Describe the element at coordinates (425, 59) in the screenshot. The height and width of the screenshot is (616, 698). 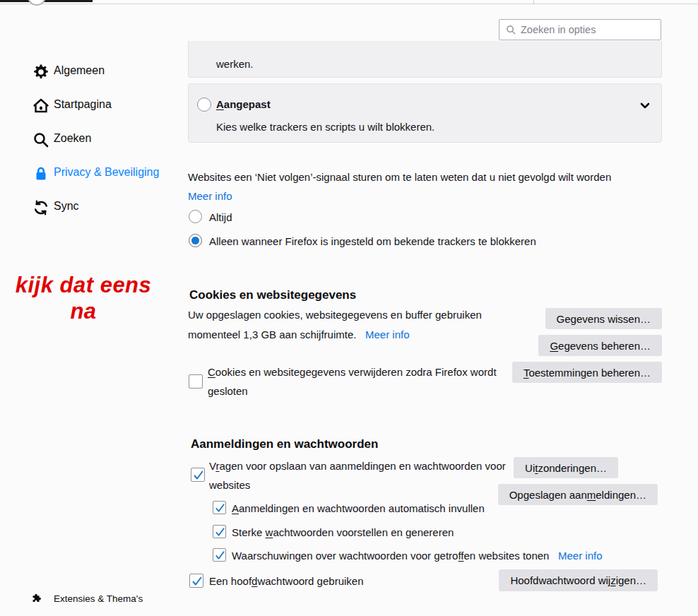
I see `cut-off-panel: werken.` at that location.